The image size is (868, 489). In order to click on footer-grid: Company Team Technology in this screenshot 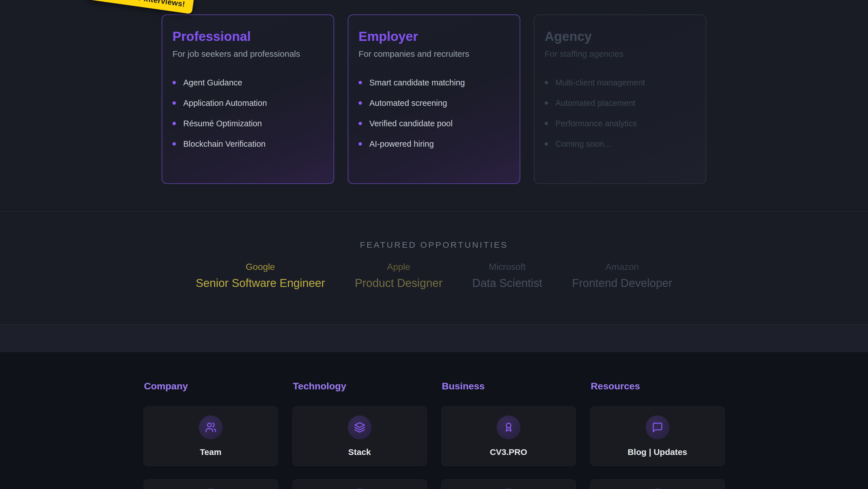, I will do `click(434, 435)`.